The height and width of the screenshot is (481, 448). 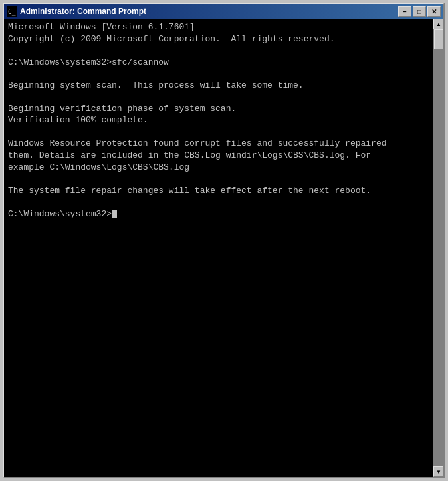 What do you see at coordinates (114, 214) in the screenshot?
I see `cursor-blink` at bounding box center [114, 214].